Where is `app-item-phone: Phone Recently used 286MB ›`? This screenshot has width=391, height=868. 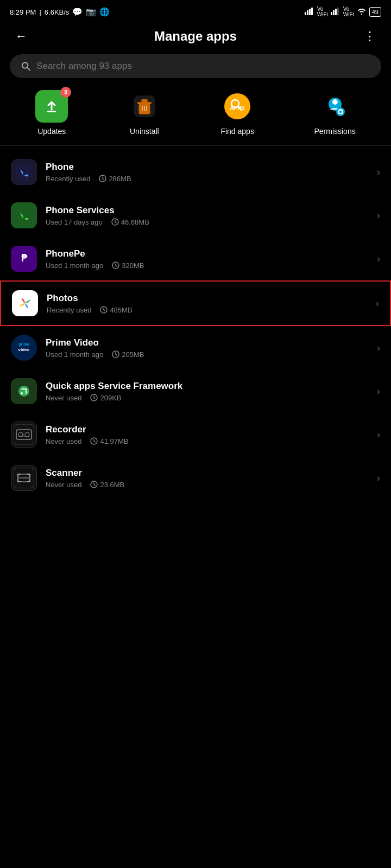
app-item-phone: Phone Recently used 286MB › is located at coordinates (195, 172).